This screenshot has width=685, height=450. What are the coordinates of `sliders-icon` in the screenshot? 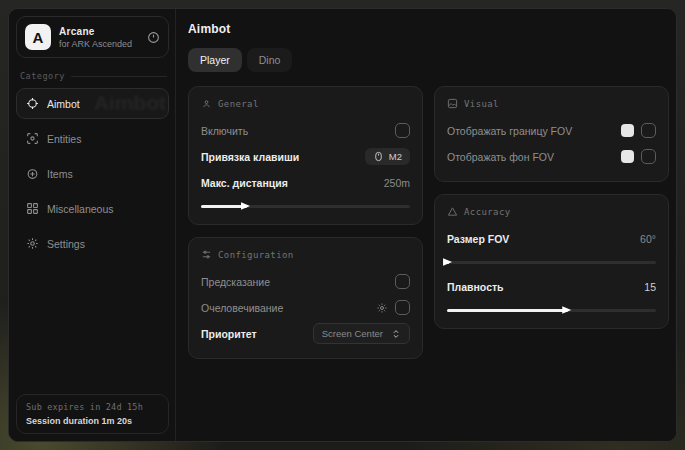 It's located at (206, 254).